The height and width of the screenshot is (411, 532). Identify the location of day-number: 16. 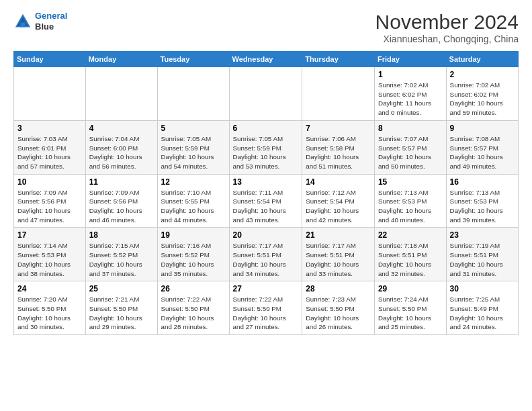
(482, 182).